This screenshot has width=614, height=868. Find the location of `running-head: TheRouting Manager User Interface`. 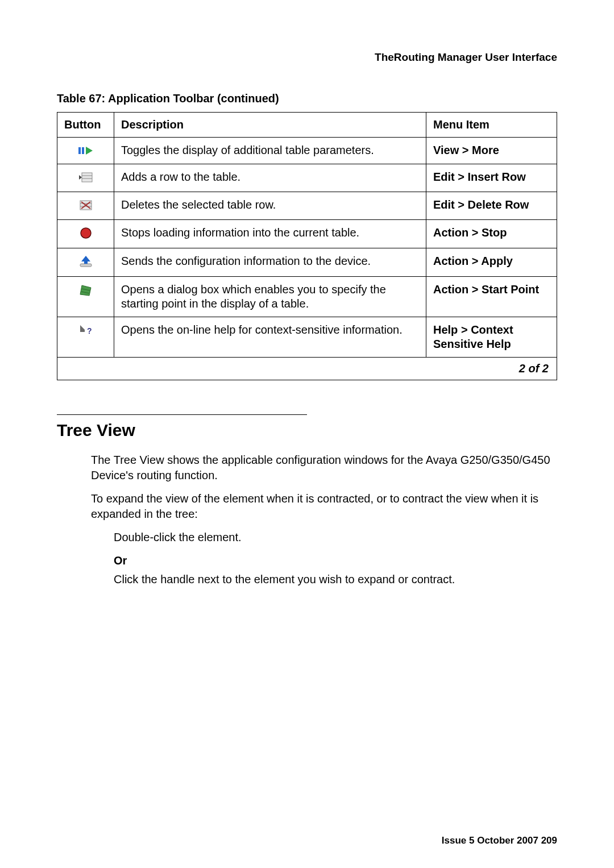

running-head: TheRouting Manager User Interface is located at coordinates (307, 57).